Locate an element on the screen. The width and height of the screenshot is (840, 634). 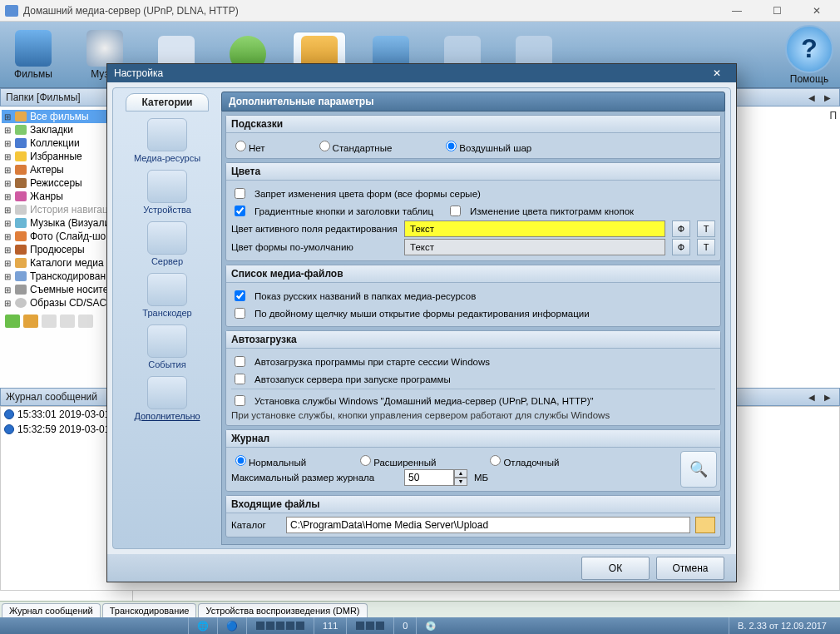
journal-size-spinner: ▲▼ is located at coordinates (436, 478).